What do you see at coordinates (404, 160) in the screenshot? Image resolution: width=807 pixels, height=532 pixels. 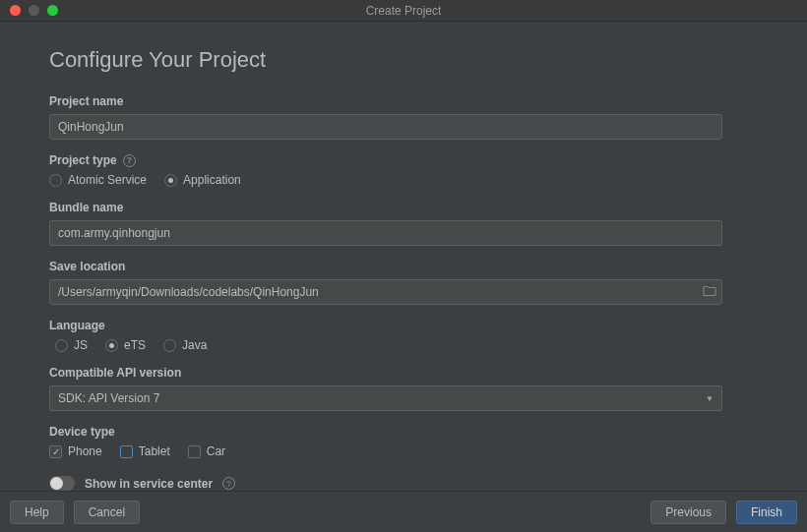 I see `project-type-label: Project type ?` at bounding box center [404, 160].